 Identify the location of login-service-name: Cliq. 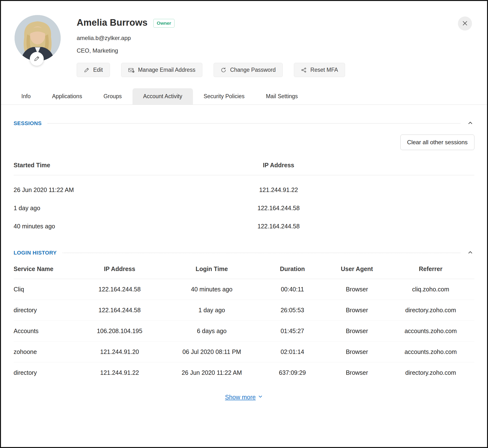
(44, 289).